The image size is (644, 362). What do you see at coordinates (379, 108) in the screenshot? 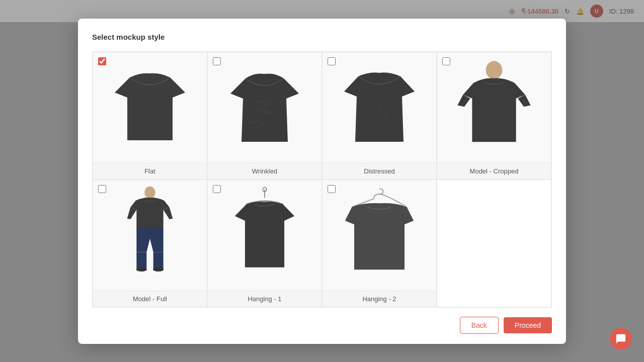
I see `mockup-img-distressed` at bounding box center [379, 108].